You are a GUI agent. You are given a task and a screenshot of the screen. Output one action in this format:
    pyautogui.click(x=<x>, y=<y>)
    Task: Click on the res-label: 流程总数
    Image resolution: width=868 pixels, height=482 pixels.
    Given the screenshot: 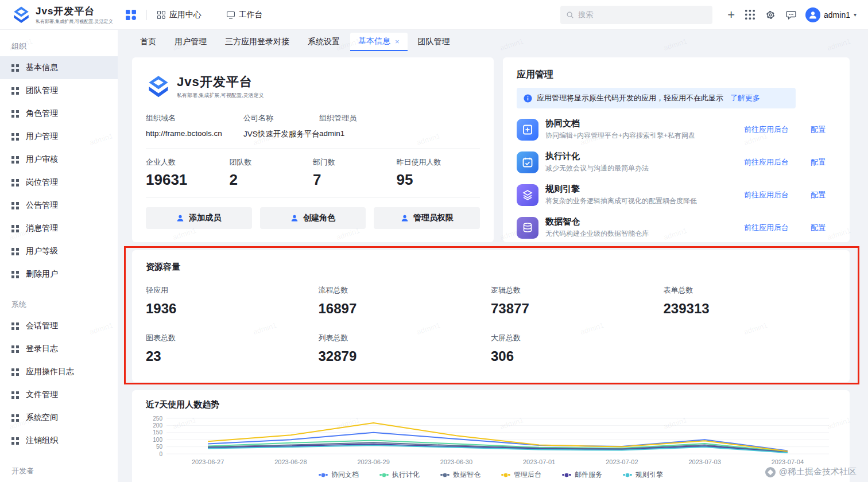 What is the action you would take?
    pyautogui.click(x=405, y=290)
    